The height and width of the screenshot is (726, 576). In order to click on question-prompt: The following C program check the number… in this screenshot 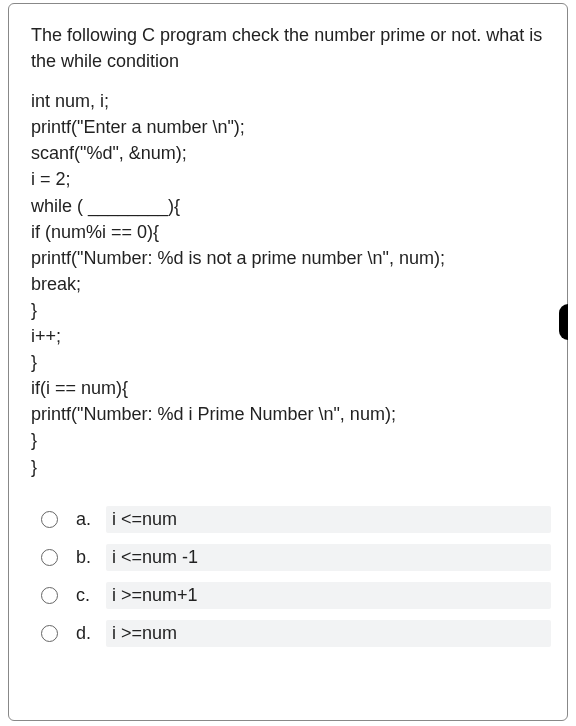, I will do `click(291, 48)`.